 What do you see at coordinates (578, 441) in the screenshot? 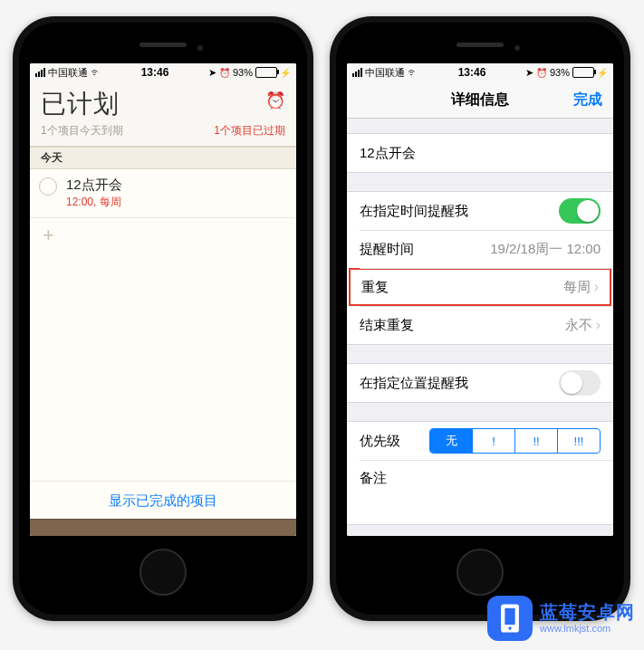
I see `priority-high: !!!` at bounding box center [578, 441].